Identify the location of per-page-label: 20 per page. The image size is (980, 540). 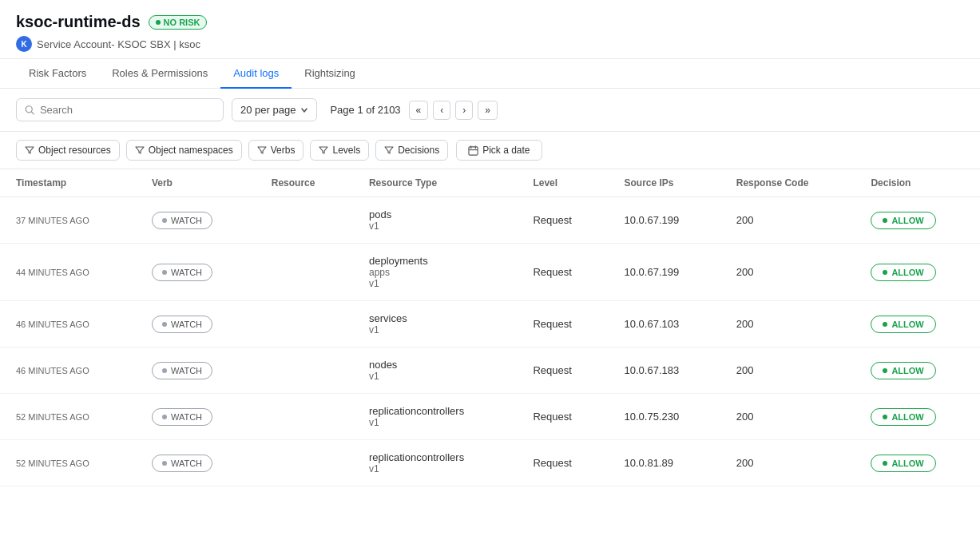
(268, 110).